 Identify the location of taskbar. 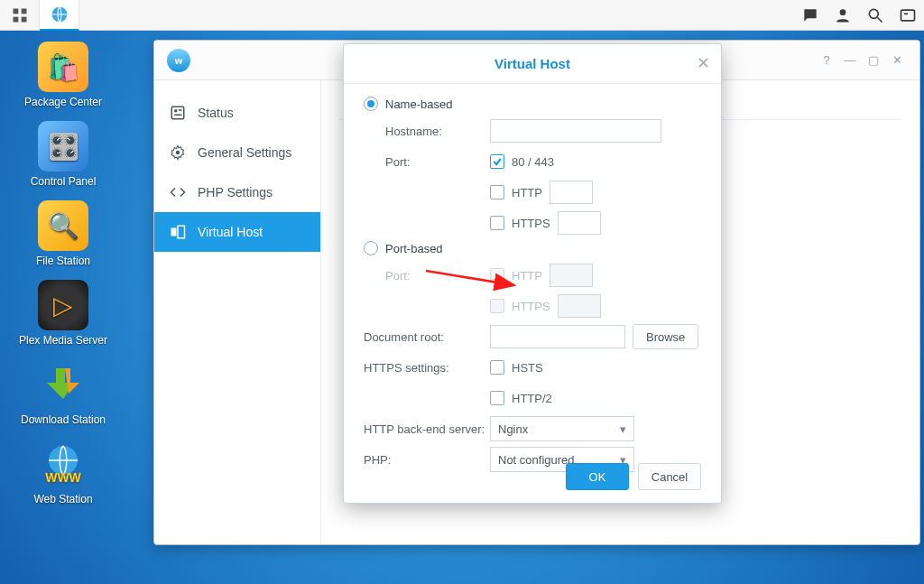
(462, 15).